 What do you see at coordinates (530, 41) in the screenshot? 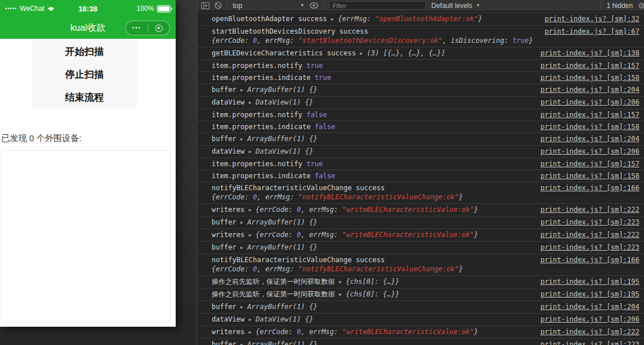
I see `log-object-preview: }` at bounding box center [530, 41].